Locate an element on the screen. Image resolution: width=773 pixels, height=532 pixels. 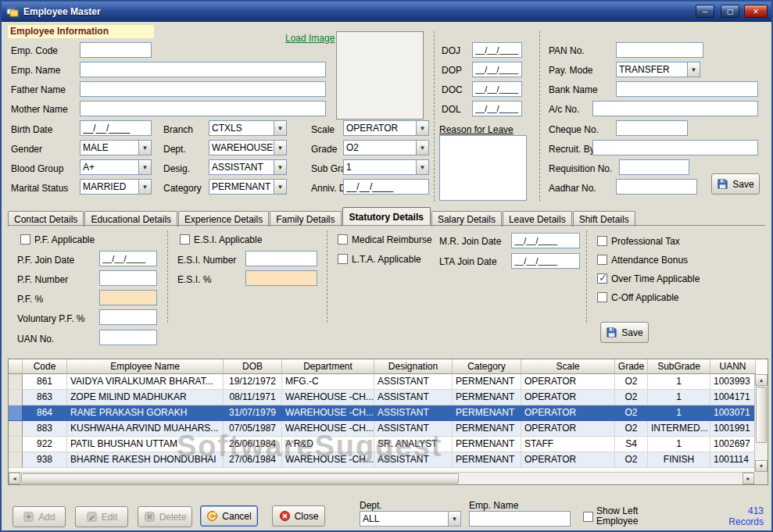
reason-for-leave-link: Reason for Leave is located at coordinates (477, 130).